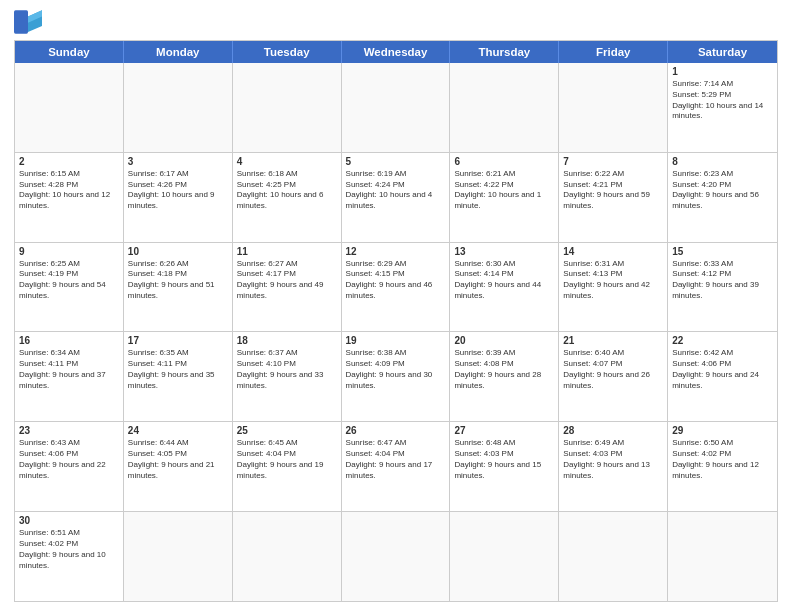 Image resolution: width=792 pixels, height=612 pixels. I want to click on cell-info: Sunrise: 6:19 AM Sunset: 4:24 PM Dayligh…, so click(396, 190).